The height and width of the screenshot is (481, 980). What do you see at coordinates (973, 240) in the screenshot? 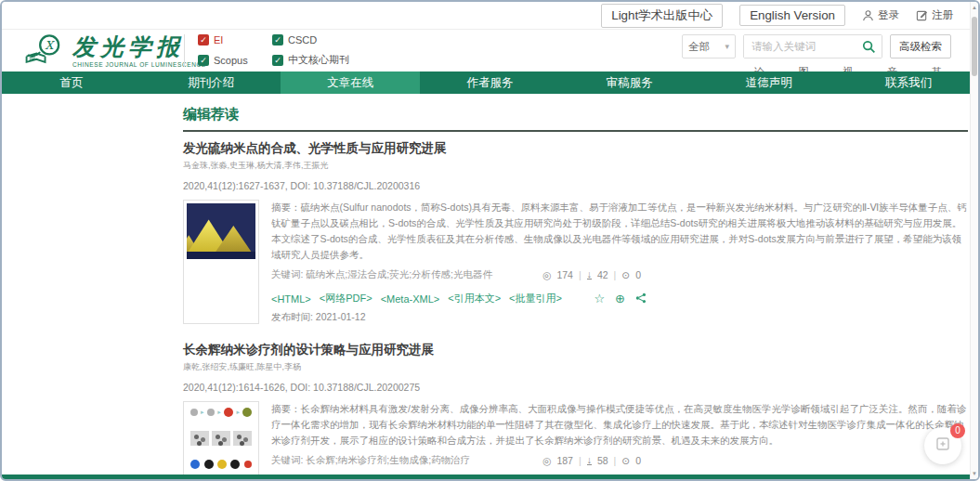
I see `vertical-scrollbar: ▲ ▼` at bounding box center [973, 240].